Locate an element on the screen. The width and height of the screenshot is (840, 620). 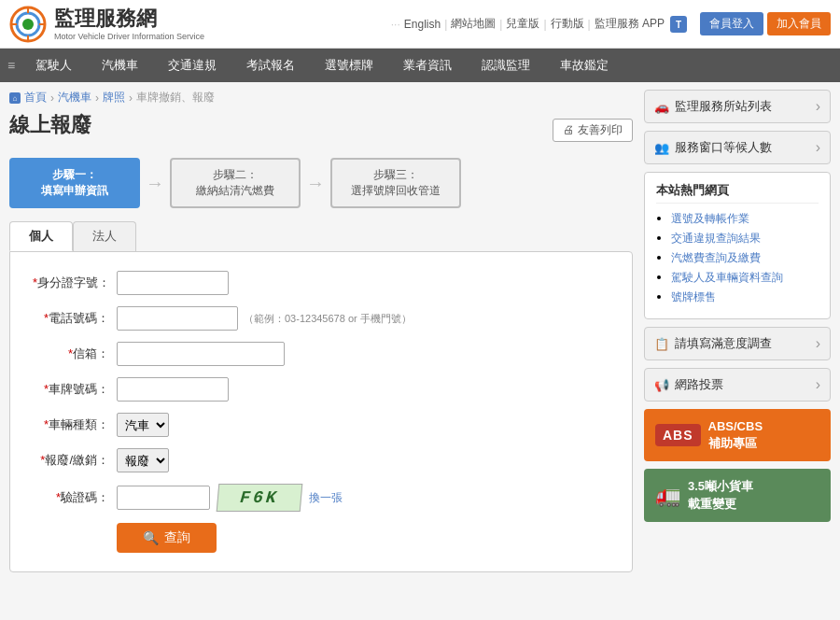
popular-link-2: 交通違規查詢結果 is located at coordinates (716, 238).